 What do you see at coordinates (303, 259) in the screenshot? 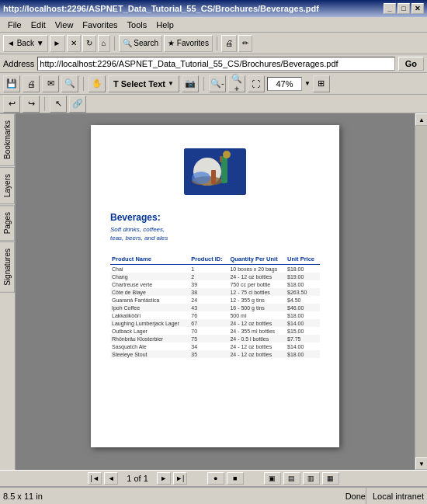
I see `col-header-price: Unit Price` at bounding box center [303, 259].